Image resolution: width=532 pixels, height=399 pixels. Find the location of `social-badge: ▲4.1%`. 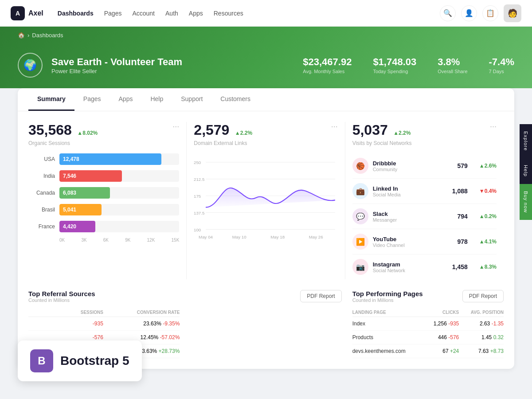

social-badge: ▲4.1% is located at coordinates (488, 242).